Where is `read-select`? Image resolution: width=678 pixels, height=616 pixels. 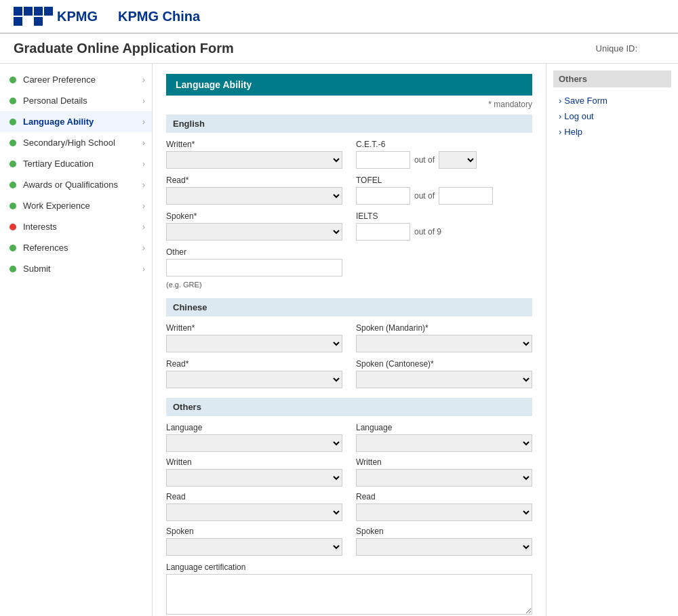 read-select is located at coordinates (254, 196).